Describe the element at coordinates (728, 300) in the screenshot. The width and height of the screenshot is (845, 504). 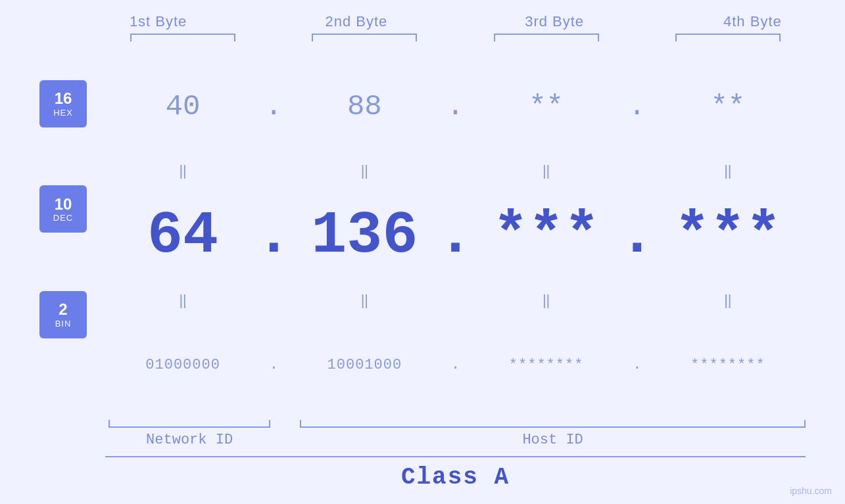
I see `eq2-b4: ||` at that location.